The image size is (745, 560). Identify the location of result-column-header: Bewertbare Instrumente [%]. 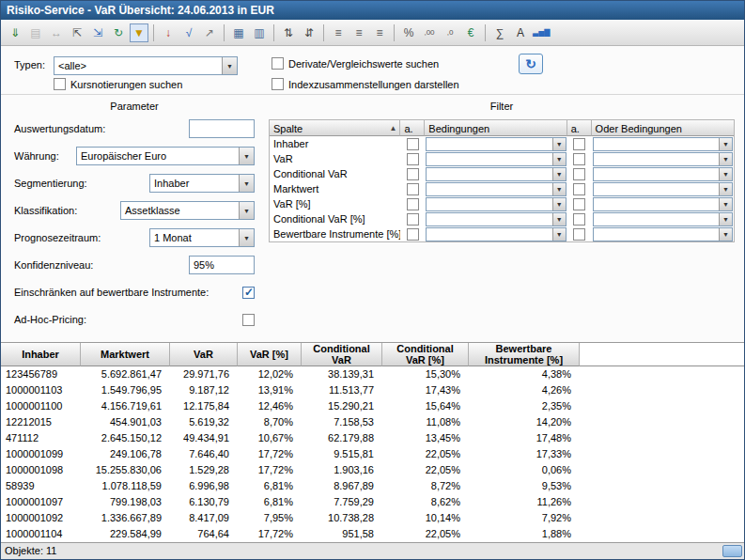
(524, 355).